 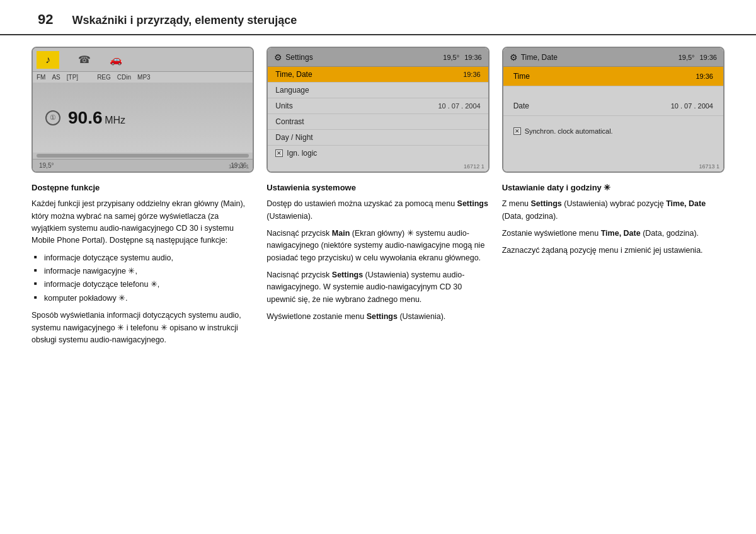 I want to click on settings-screen: ⚙ Settings 19,5° 19:36 Time, Date 19:36 …, so click(x=378, y=110).